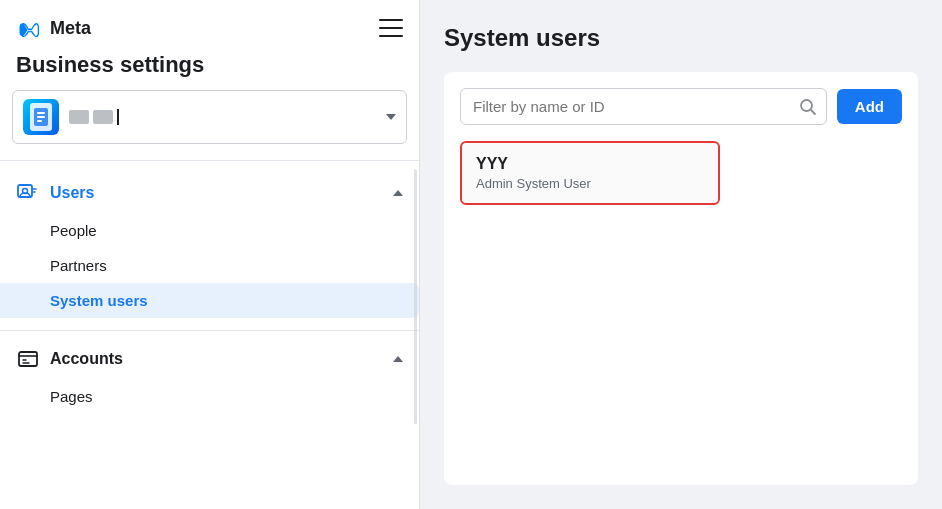 Image resolution: width=942 pixels, height=509 pixels. Describe the element at coordinates (28, 193) in the screenshot. I see `users-icon` at that location.